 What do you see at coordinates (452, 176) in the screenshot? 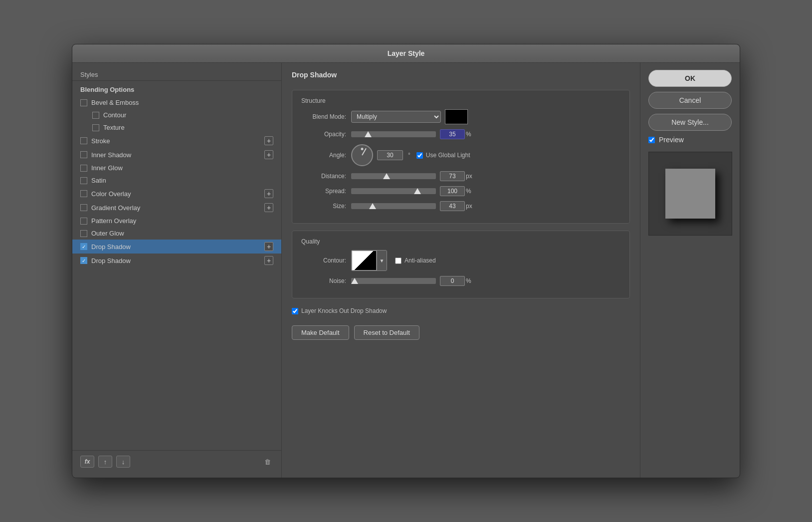
I see `distance-input` at bounding box center [452, 176].